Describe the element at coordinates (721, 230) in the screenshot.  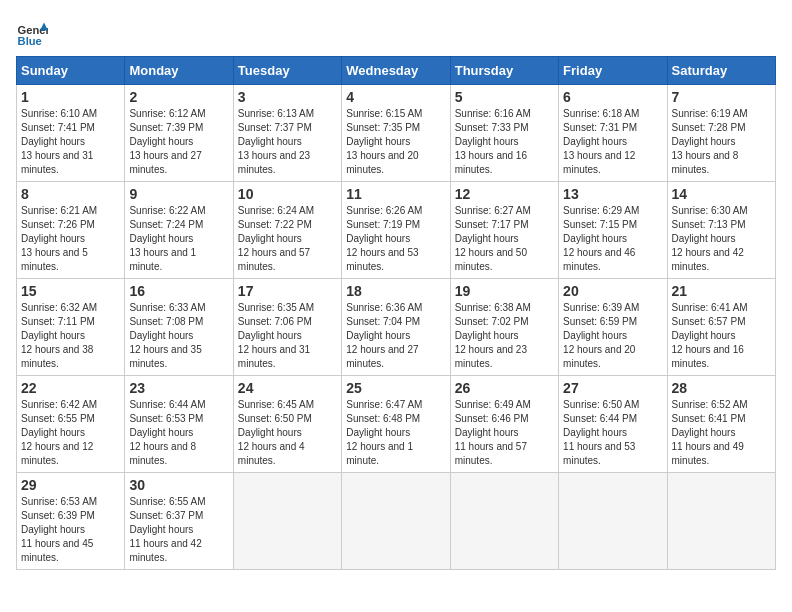
I see `calendar-cell: 14Sunrise: 6:30 AMSunset: 7:13 PMDayligh…` at that location.